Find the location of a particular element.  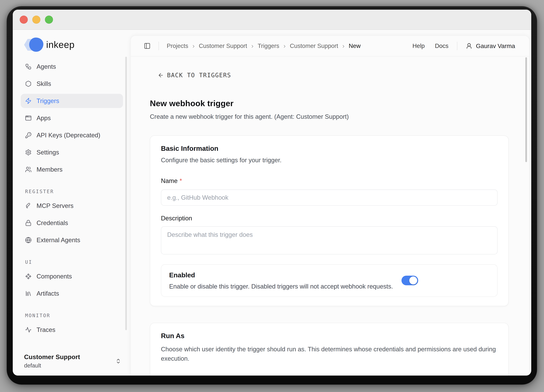

sidebar-item-label: External Agents is located at coordinates (58, 240).